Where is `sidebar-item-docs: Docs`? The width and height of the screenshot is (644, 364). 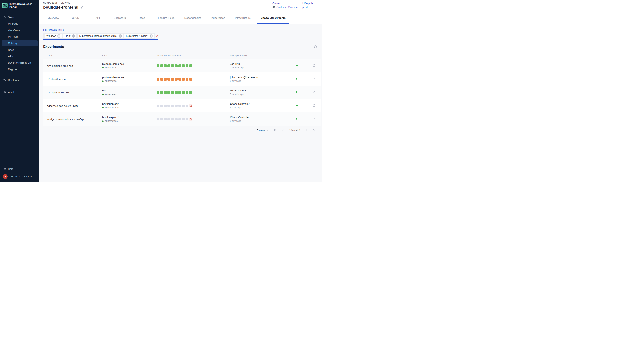
sidebar-item-docs: Docs is located at coordinates (20, 50).